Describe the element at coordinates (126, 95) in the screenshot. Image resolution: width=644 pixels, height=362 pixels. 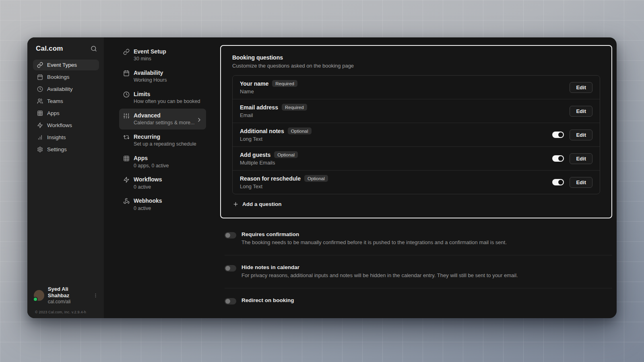
I see `clock-icon` at that location.